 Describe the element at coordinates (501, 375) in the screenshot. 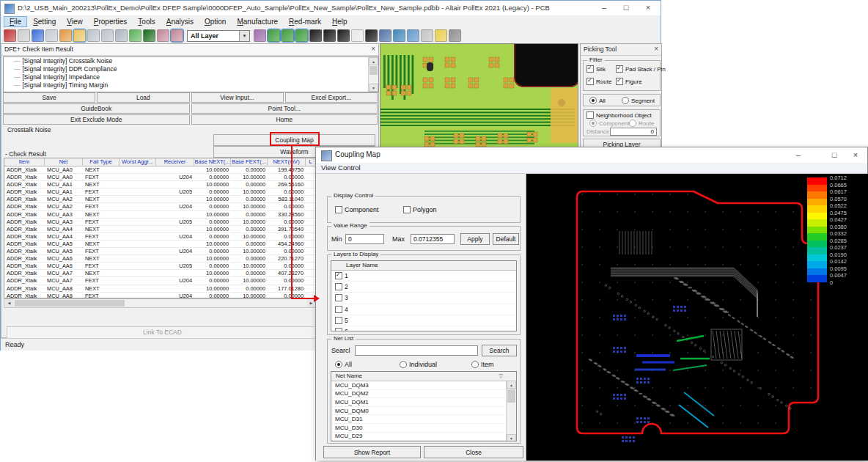

I see `filter-icon: ▽` at that location.